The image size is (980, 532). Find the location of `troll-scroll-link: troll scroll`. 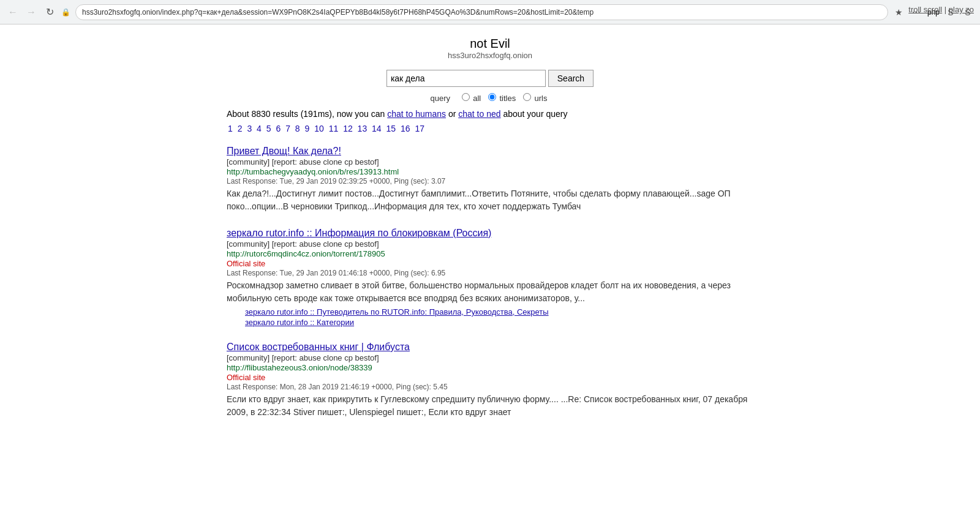

troll-scroll-link: troll scroll is located at coordinates (925, 10).